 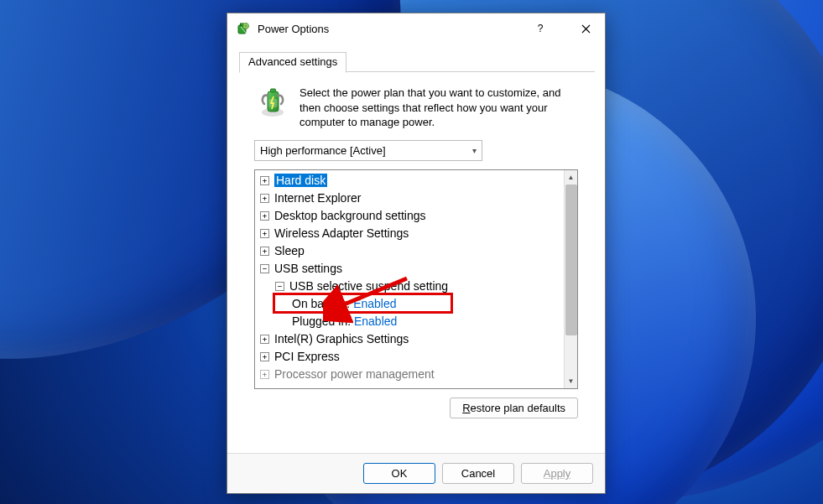 What do you see at coordinates (369, 286) in the screenshot?
I see `tree-label: USB selective suspend setting` at bounding box center [369, 286].